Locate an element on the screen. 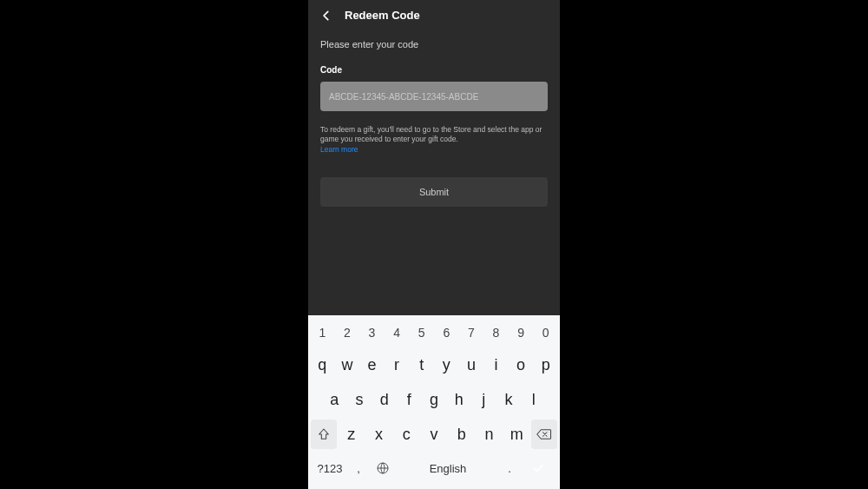 The height and width of the screenshot is (489, 868). key-2: 2 is located at coordinates (347, 333).